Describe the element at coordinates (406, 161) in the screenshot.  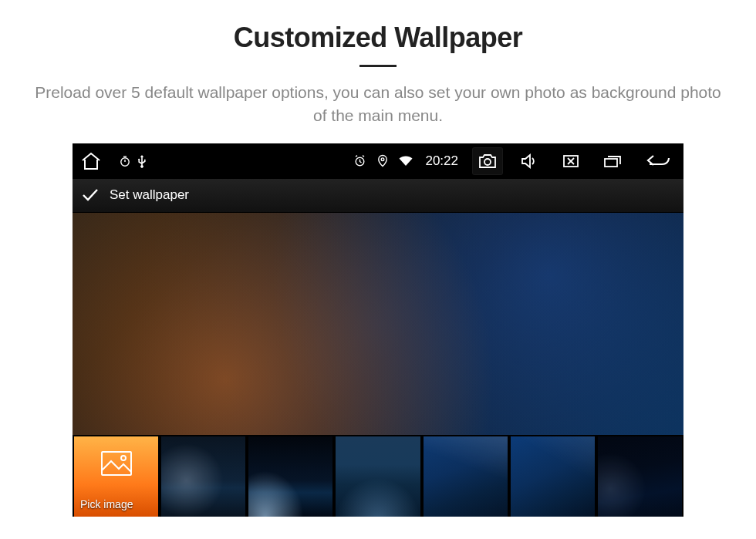
I see `wifi-icon` at that location.